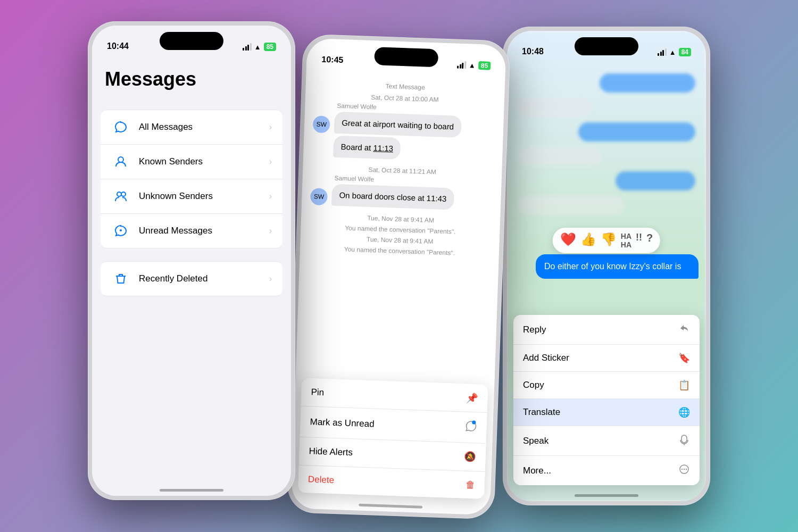 This screenshot has width=798, height=532. What do you see at coordinates (684, 358) in the screenshot?
I see `sticker-icon: 🔖` at bounding box center [684, 358].